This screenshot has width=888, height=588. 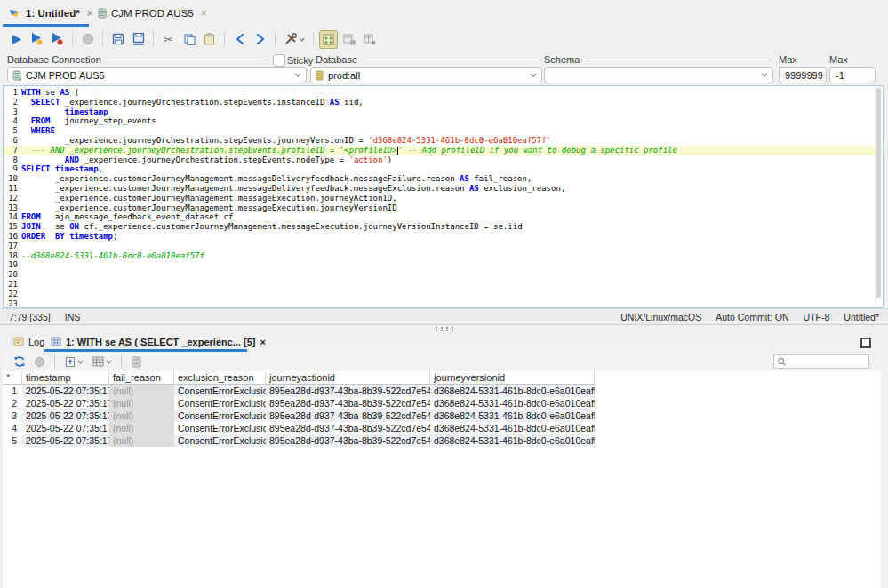 What do you see at coordinates (443, 227) in the screenshot?
I see `editor-line: 15JOIN se ON cf._experience.customerJour…` at bounding box center [443, 227].